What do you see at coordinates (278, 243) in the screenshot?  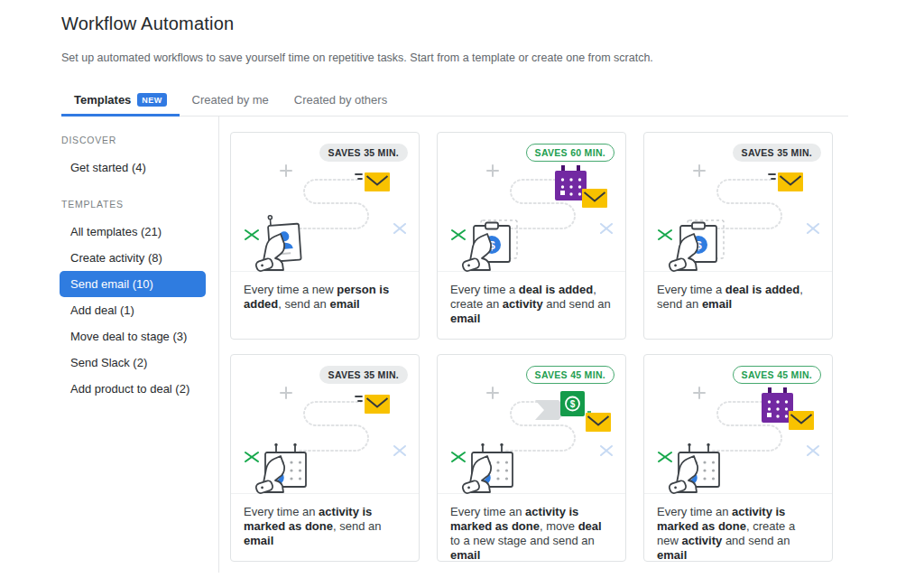 I see `person-card-icon` at bounding box center [278, 243].